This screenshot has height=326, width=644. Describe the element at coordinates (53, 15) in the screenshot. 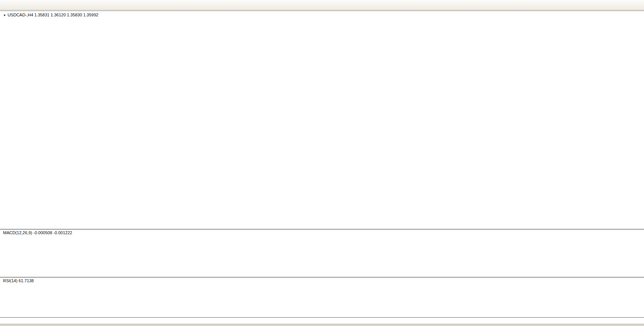

I see `chart-title-text: USDCAD-,H4 1.35831 1.36120 1.35830 1.359…` at that location.